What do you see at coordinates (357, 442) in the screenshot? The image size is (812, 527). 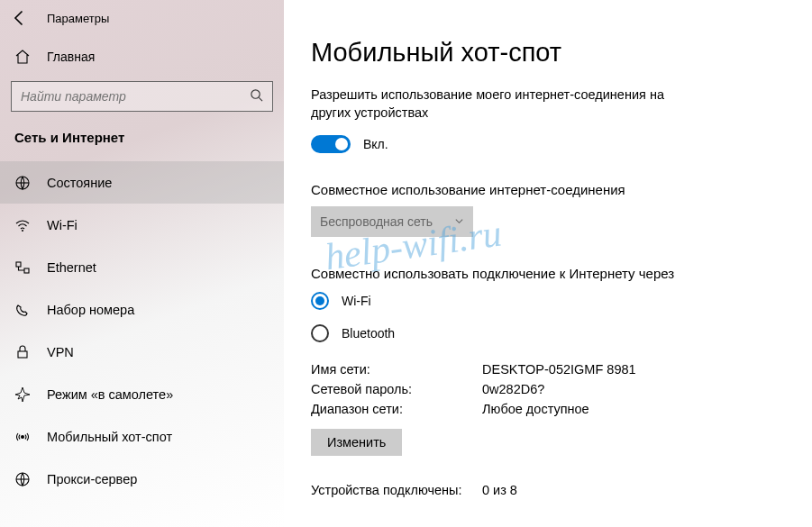 I see `edit-button: Изменить` at bounding box center [357, 442].